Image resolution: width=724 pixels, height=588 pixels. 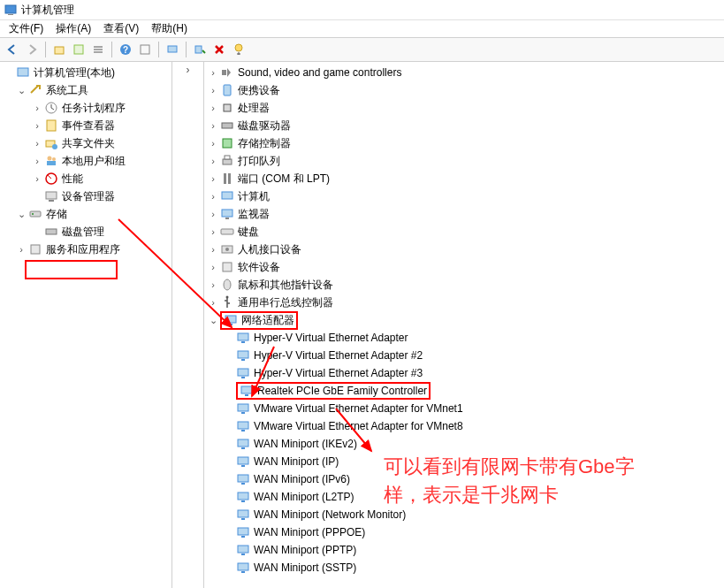 What do you see at coordinates (464, 267) in the screenshot?
I see `category-item: ›软件设备` at bounding box center [464, 267].